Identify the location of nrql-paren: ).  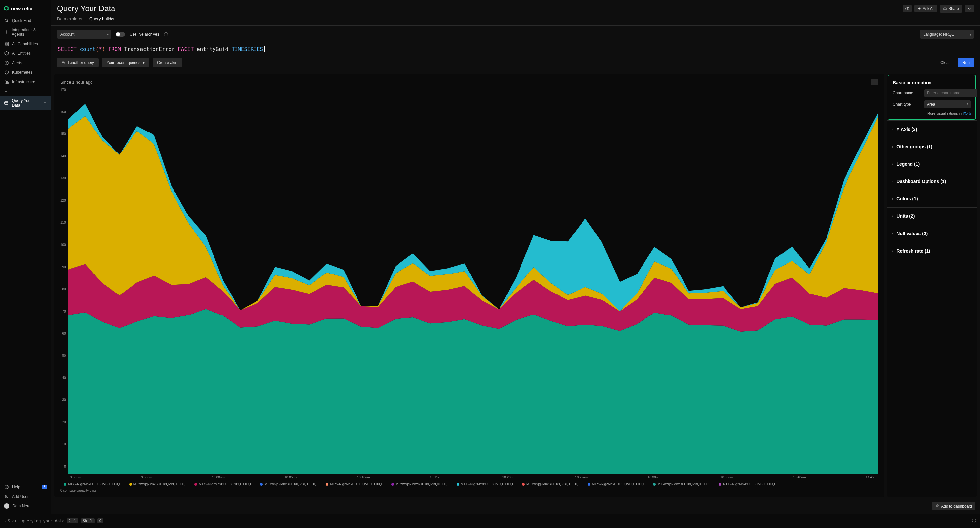
(103, 49).